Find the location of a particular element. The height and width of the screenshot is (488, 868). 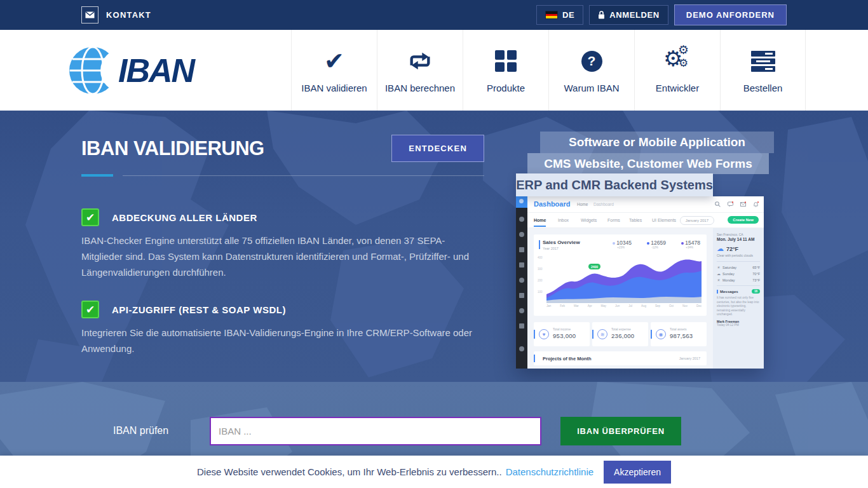

kontakt-link: KONTAKT is located at coordinates (116, 15).